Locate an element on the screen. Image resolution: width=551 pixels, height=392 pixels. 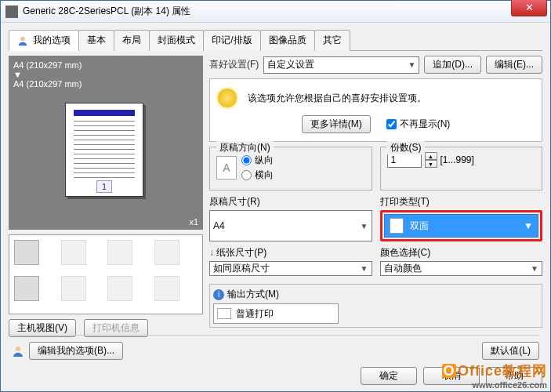
spin-up-icon: ▲ is located at coordinates (431, 156).